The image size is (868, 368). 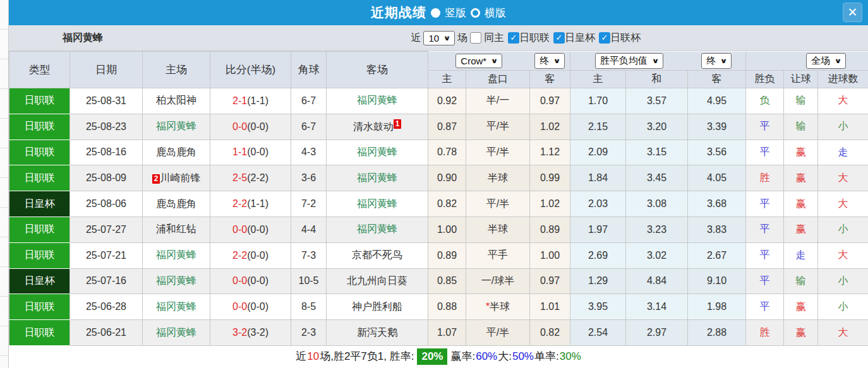 I want to click on euro-home-odds: 2.69, so click(x=598, y=255).